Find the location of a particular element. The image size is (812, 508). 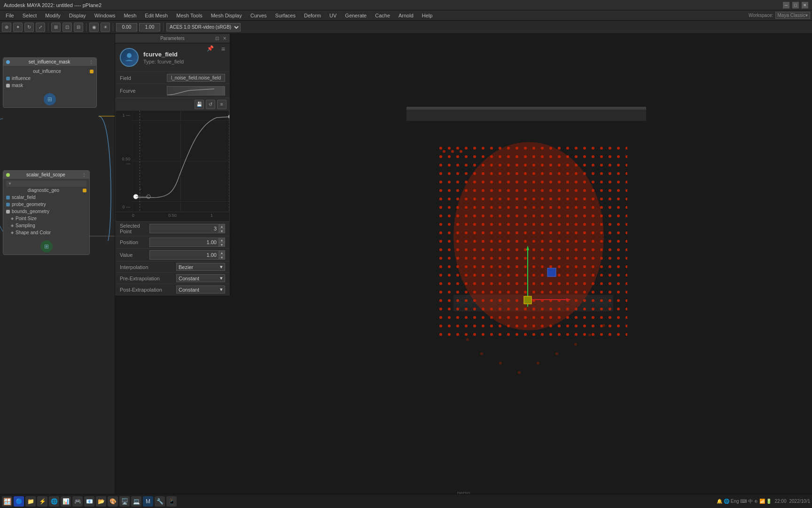

taskbar-icon-11: 🖥️ is located at coordinates (125, 501).